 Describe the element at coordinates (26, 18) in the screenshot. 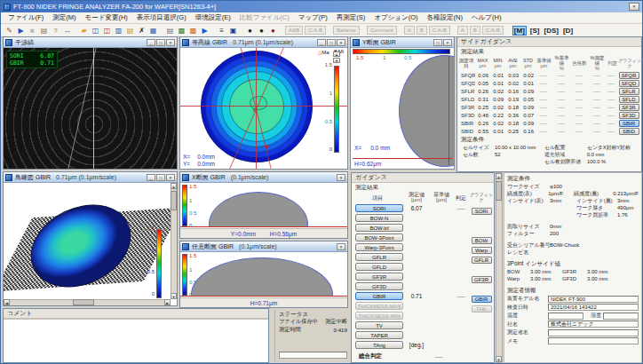

I see `menu-item-f: ファイル(F)` at that location.